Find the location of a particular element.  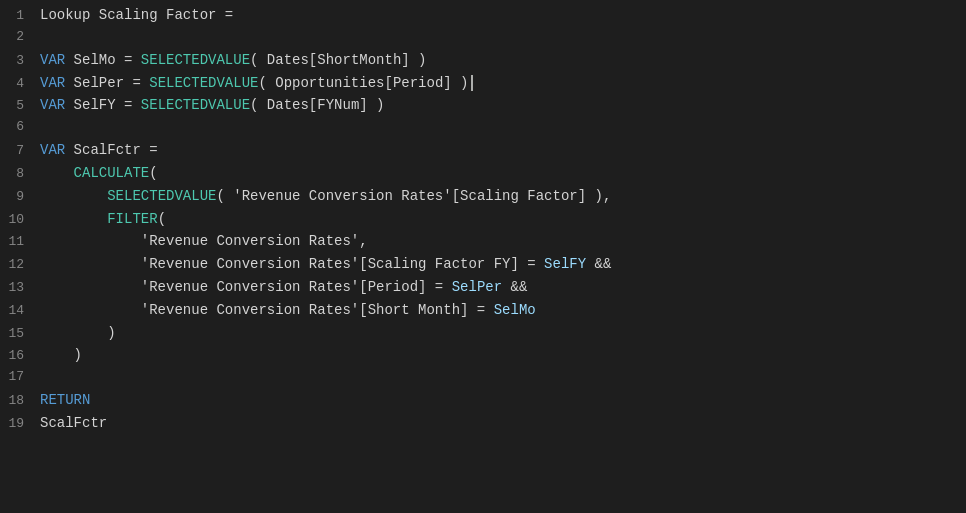

line-number-1: 1 is located at coordinates (18, 16).